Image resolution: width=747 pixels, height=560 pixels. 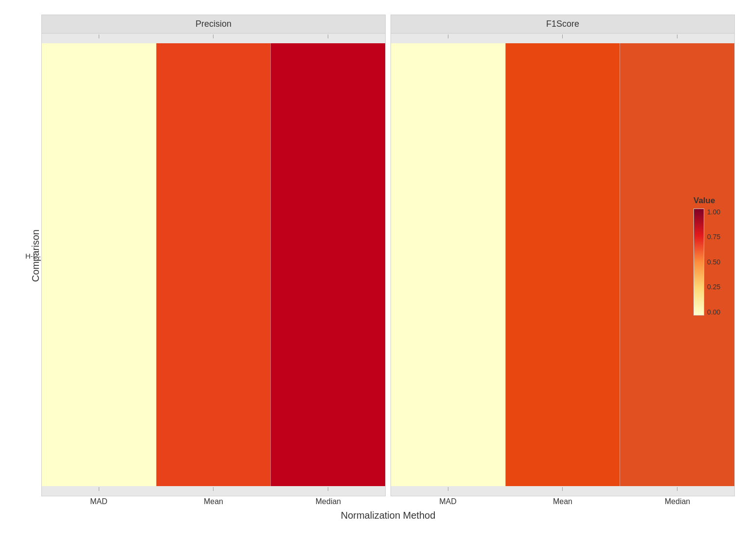 I want to click on panel-precision-top-ticks, so click(x=213, y=38).